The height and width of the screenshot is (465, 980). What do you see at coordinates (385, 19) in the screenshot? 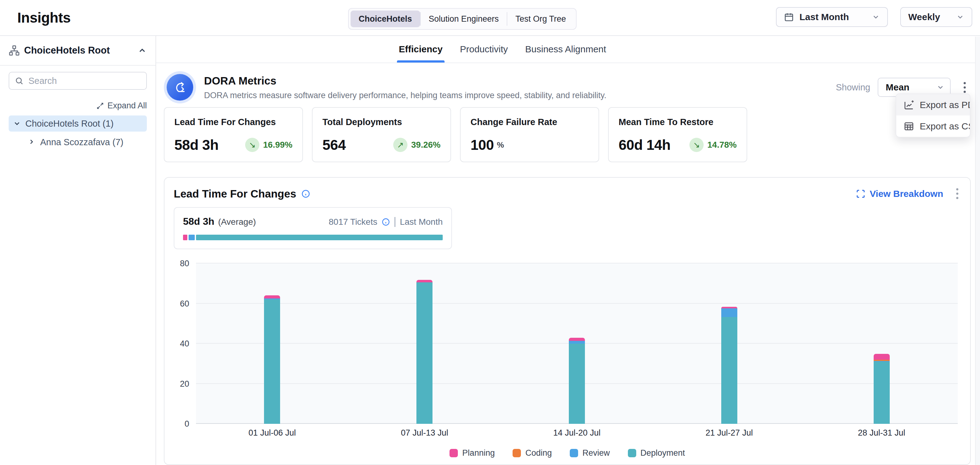
I see `org-tab-choicehotels: ChoiceHotels` at bounding box center [385, 19].